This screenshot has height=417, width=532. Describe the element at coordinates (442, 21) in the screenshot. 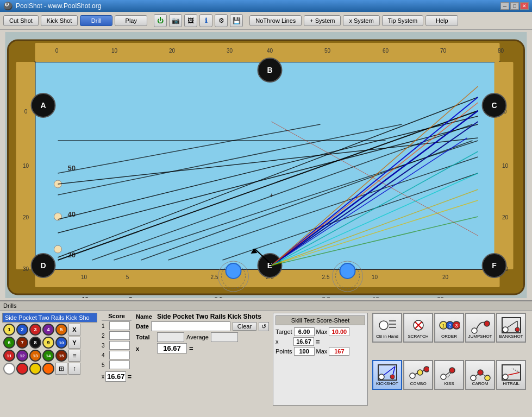

I see `help-button: Help` at that location.